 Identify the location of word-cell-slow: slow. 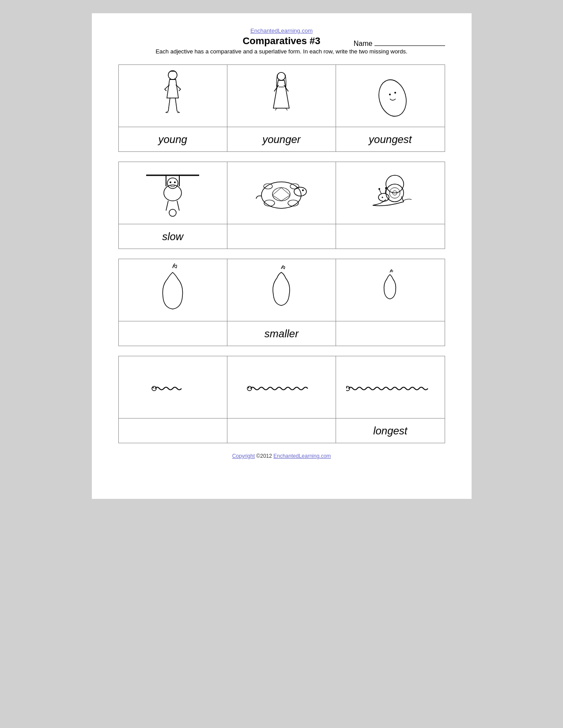
(173, 237).